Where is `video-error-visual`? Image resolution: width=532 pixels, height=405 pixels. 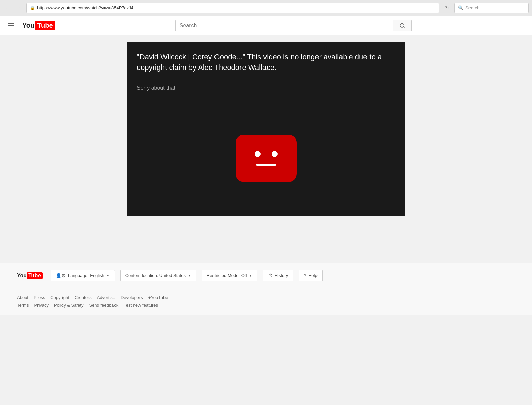 video-error-visual is located at coordinates (266, 158).